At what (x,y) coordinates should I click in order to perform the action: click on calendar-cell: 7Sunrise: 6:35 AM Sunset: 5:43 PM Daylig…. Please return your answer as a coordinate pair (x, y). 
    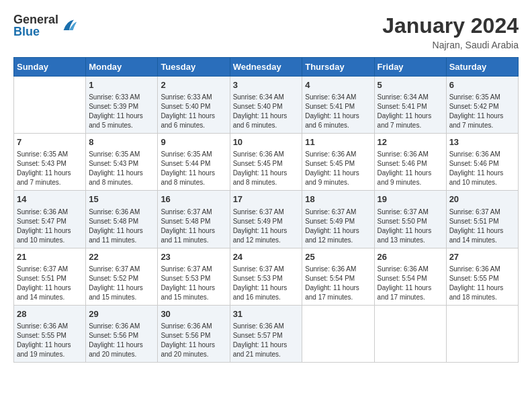
    Looking at the image, I should click on (50, 163).